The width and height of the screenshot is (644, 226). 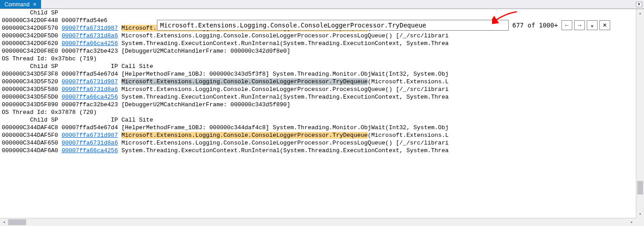 I want to click on output-line: 000000C344DAF5F0 00007ffa6731d987 Micros…, so click(x=318, y=135).